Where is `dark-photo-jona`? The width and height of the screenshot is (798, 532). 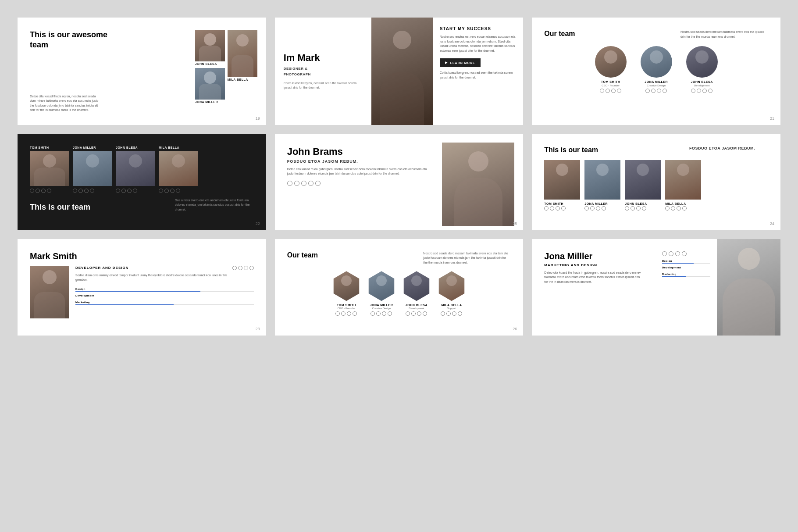 dark-photo-jona is located at coordinates (93, 168).